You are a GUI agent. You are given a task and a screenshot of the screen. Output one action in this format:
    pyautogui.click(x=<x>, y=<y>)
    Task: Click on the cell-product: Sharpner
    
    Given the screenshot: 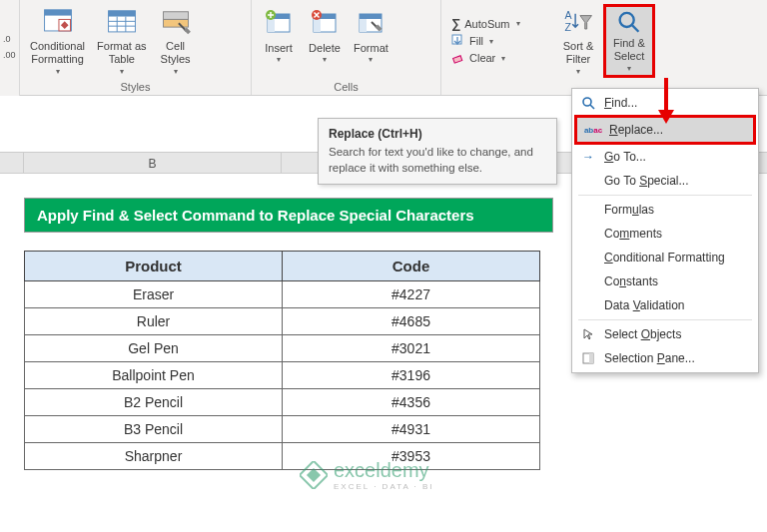 What is the action you would take?
    pyautogui.click(x=154, y=457)
    